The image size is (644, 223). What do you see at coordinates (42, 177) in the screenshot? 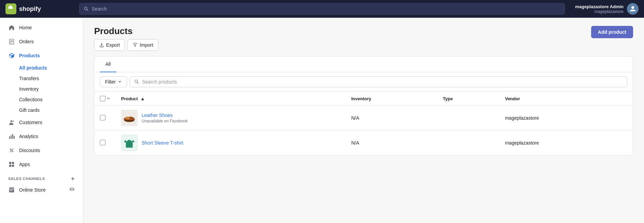
I see `sales-channels-section-title: SALES CHANNELS +` at bounding box center [42, 177].